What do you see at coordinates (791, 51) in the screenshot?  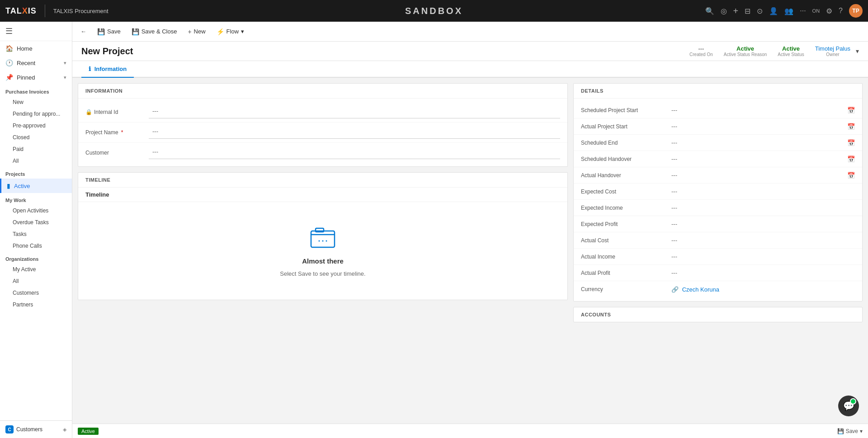 I see `status-meta: Active Active Status` at bounding box center [791, 51].